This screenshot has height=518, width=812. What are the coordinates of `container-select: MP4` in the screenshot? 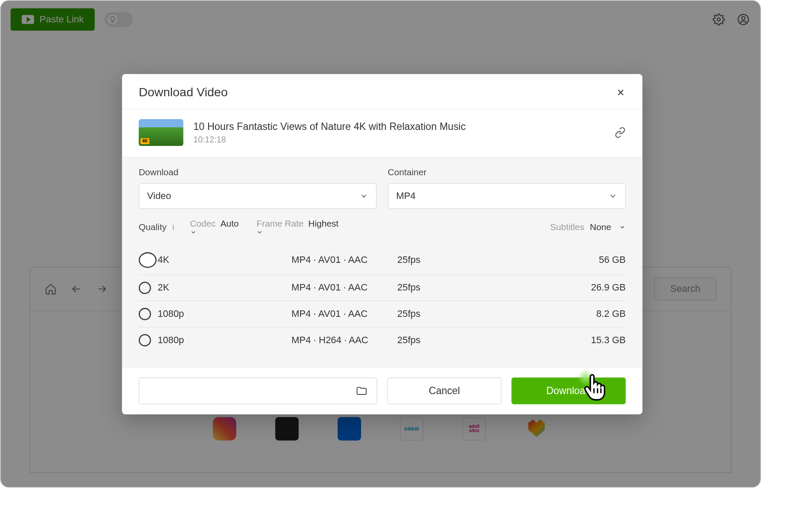 It's located at (507, 196).